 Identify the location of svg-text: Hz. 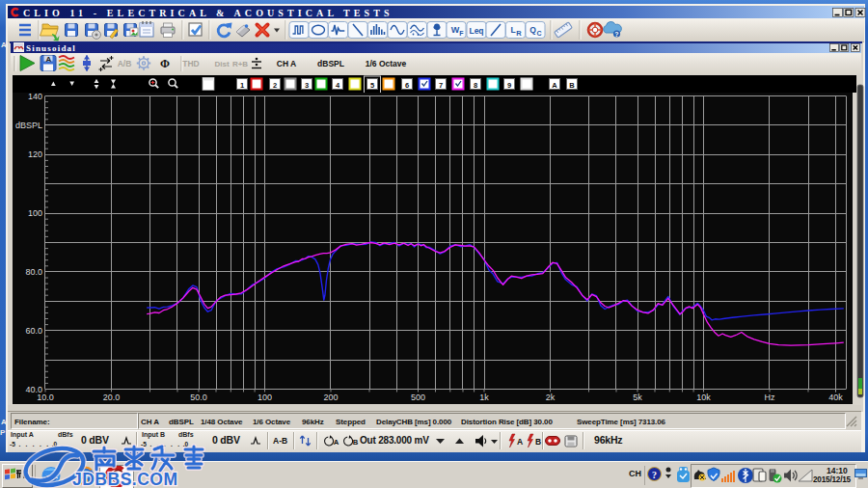
(770, 397).